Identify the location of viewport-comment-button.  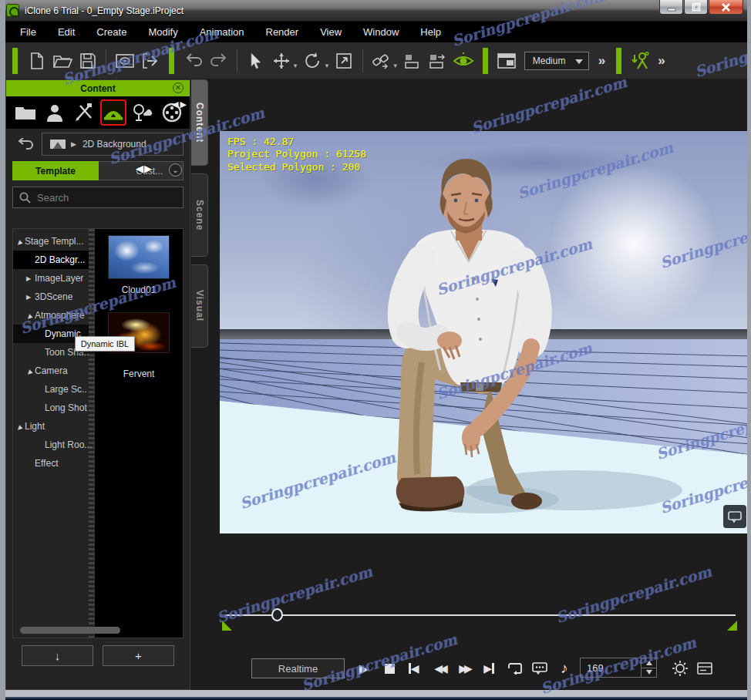
(735, 517).